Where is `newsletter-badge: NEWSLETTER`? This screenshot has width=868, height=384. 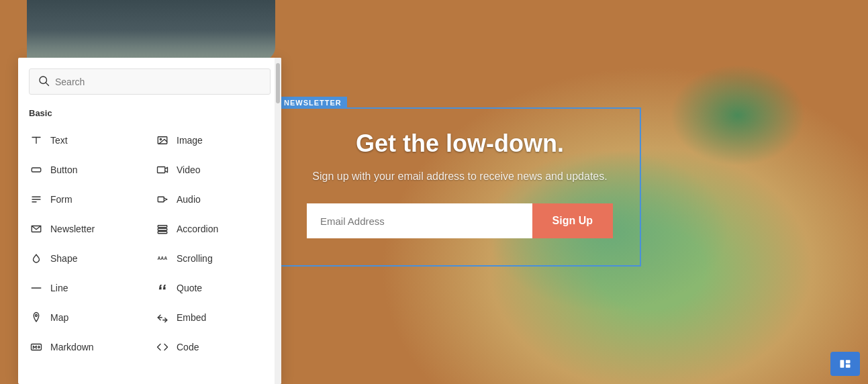
newsletter-badge: NEWSLETTER is located at coordinates (313, 103).